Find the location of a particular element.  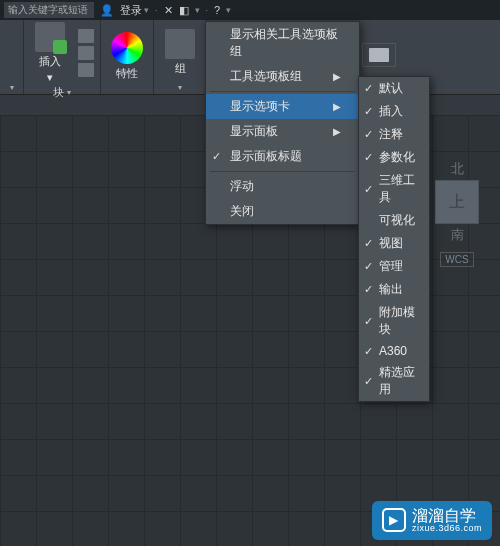

menu-item-related-palette: 显示相关工具选项板组 is located at coordinates (282, 43).